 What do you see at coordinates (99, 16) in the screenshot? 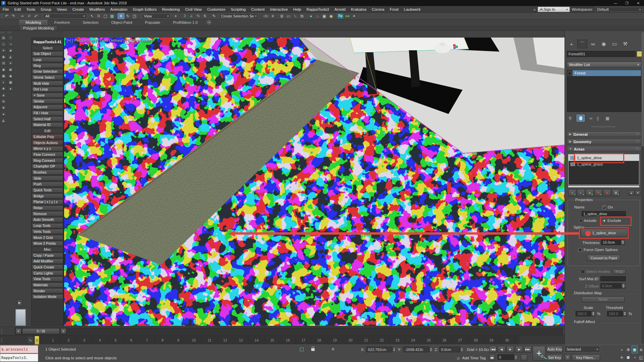
I see `toolbar-icon: ☰` at bounding box center [99, 16].